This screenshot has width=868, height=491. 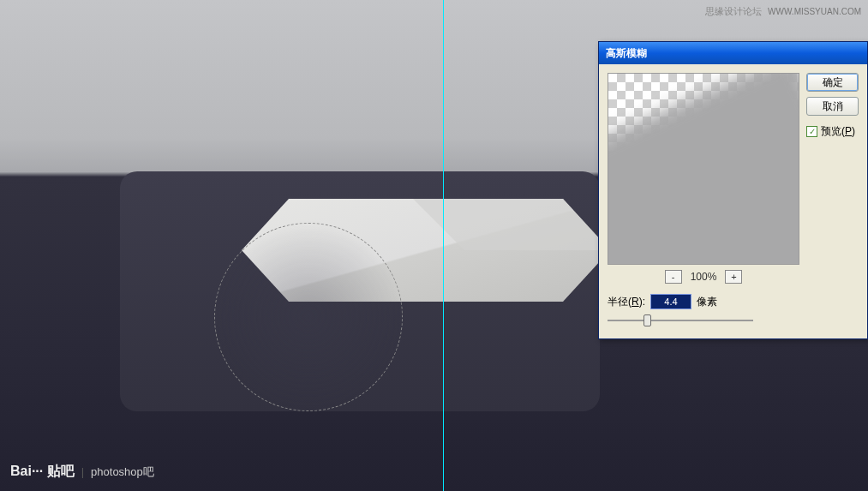 I want to click on ok-button: 确定, so click(x=833, y=82).